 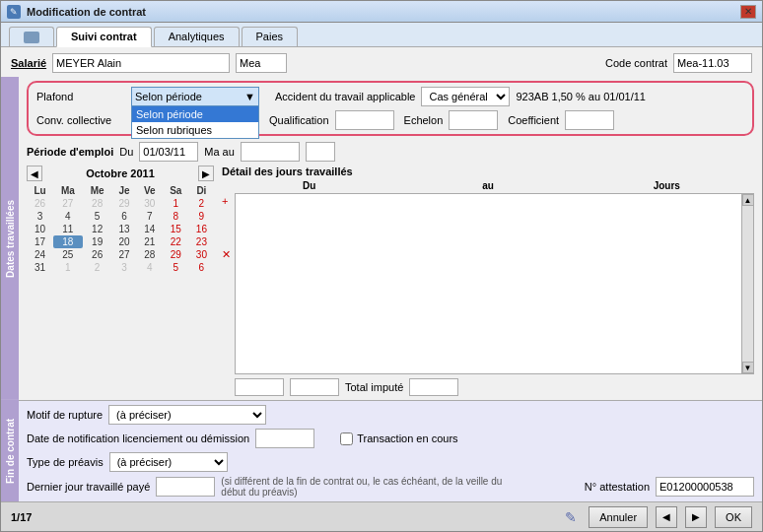 What do you see at coordinates (124, 191) in the screenshot?
I see `cal-header-je: Je` at bounding box center [124, 191].